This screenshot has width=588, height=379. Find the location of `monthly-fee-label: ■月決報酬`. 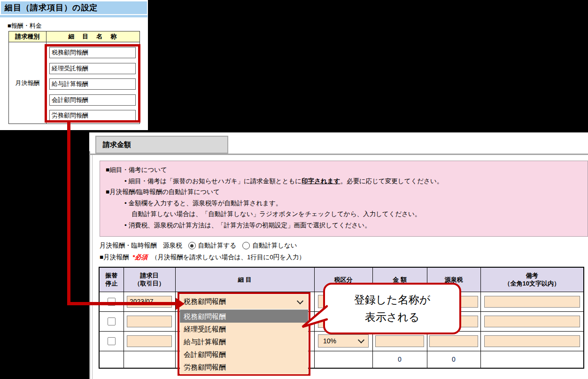

monthly-fee-label: ■月決報酬 is located at coordinates (114, 257).